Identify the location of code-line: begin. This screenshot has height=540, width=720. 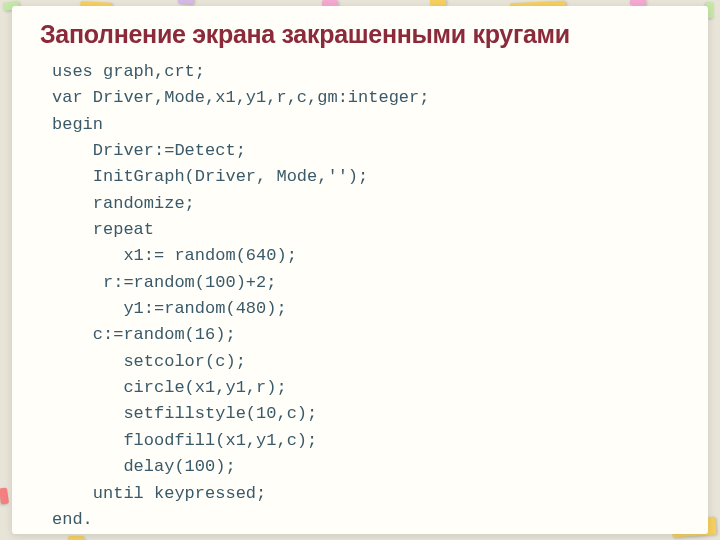
(78, 124).